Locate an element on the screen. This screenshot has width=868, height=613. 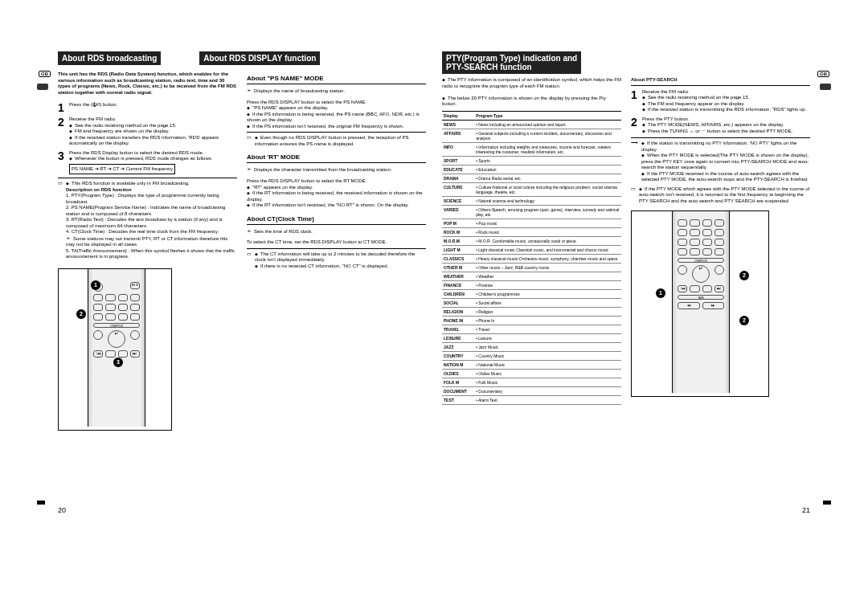
pty-display-cell: INFO is located at coordinates (458, 149).